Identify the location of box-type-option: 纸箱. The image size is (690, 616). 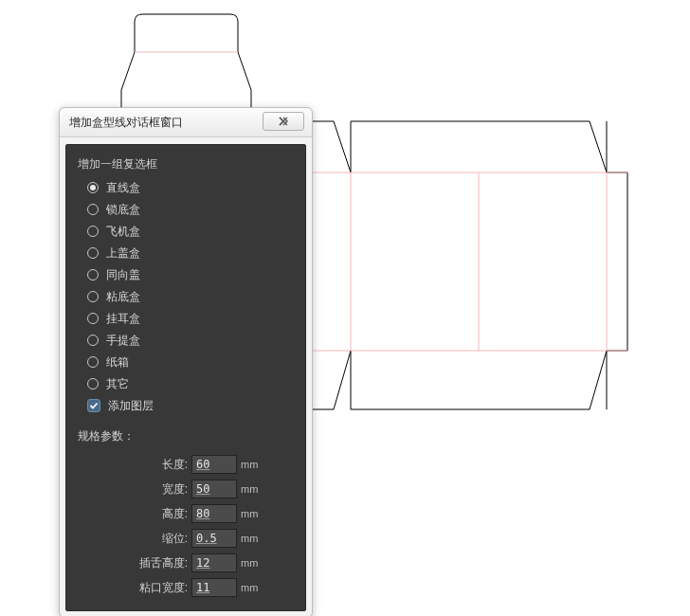
(191, 362).